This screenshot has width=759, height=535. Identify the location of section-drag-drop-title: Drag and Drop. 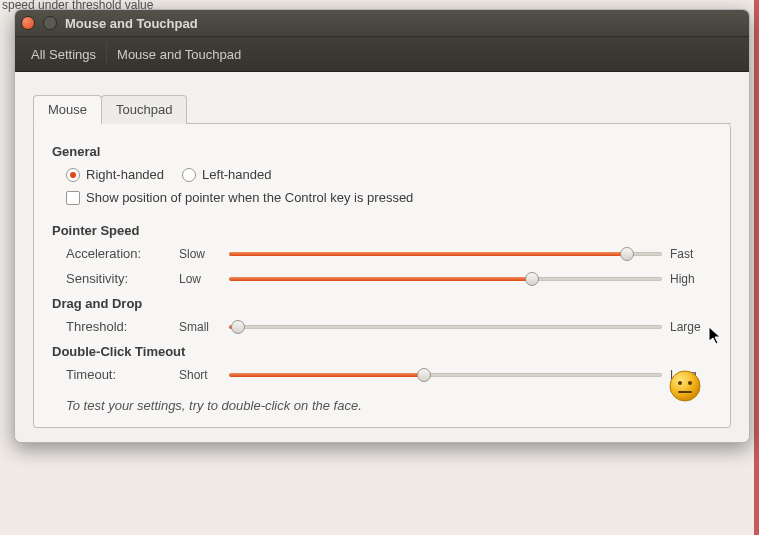
(382, 304).